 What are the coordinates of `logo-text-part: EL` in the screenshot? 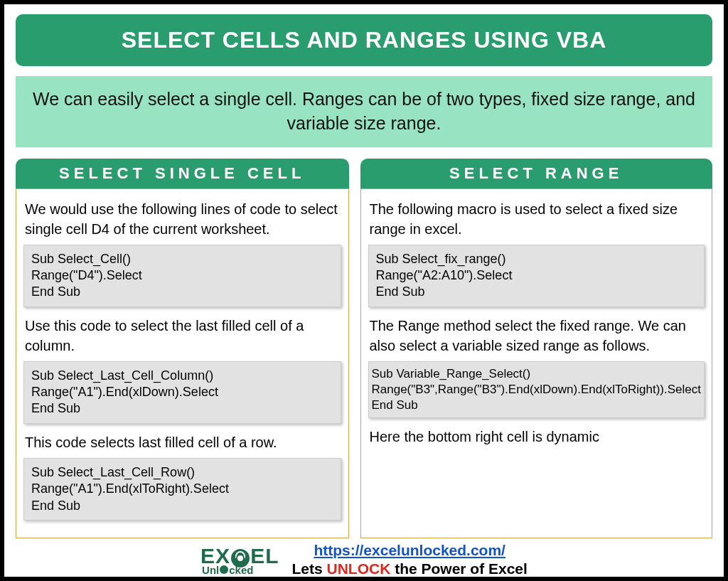 It's located at (264, 556).